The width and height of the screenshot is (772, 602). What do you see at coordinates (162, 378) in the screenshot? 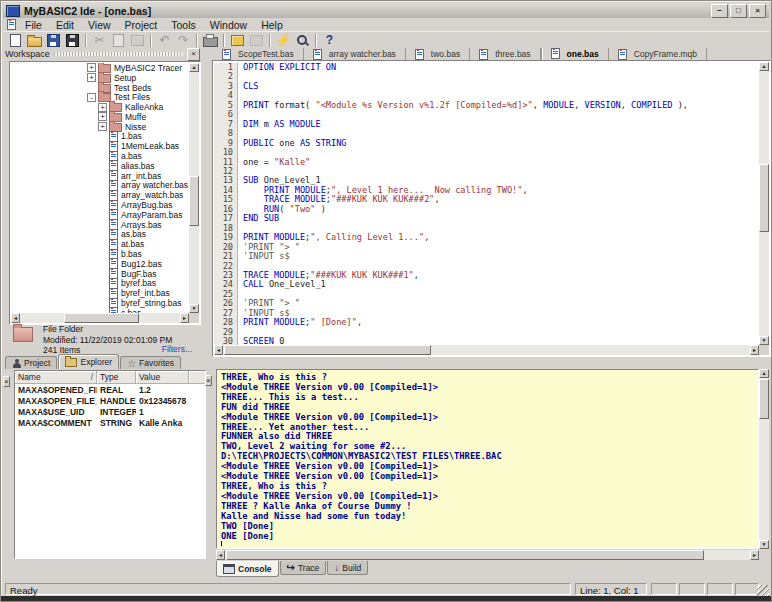
I see `column-header-value: Value` at bounding box center [162, 378].